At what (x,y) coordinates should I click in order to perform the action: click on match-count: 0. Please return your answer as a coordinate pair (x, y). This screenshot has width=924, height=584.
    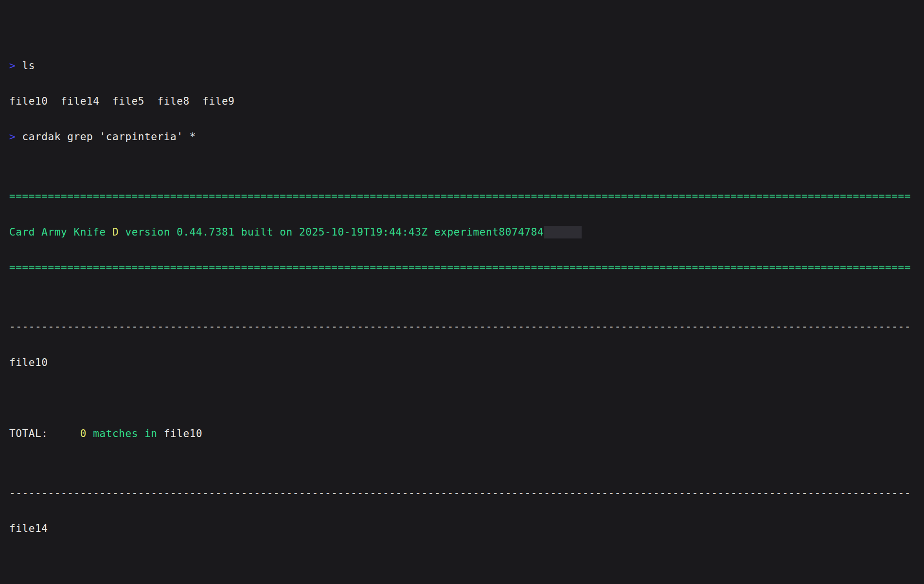
    Looking at the image, I should click on (67, 434).